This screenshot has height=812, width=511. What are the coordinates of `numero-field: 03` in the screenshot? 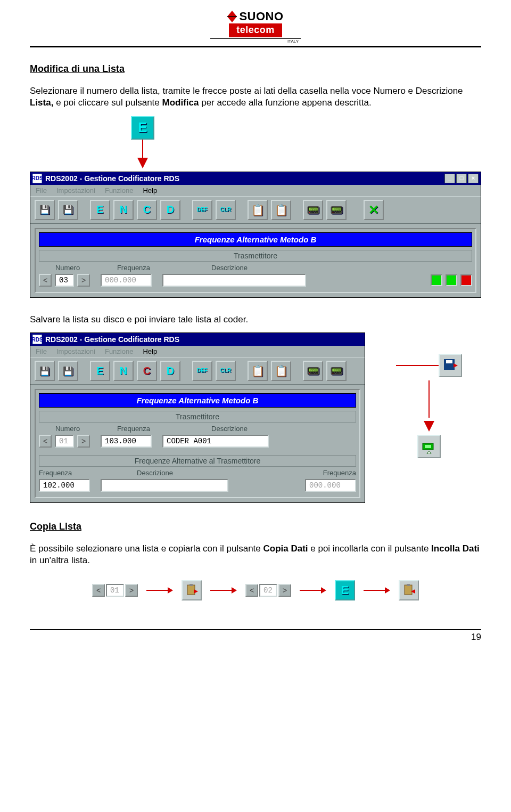 It's located at (64, 280).